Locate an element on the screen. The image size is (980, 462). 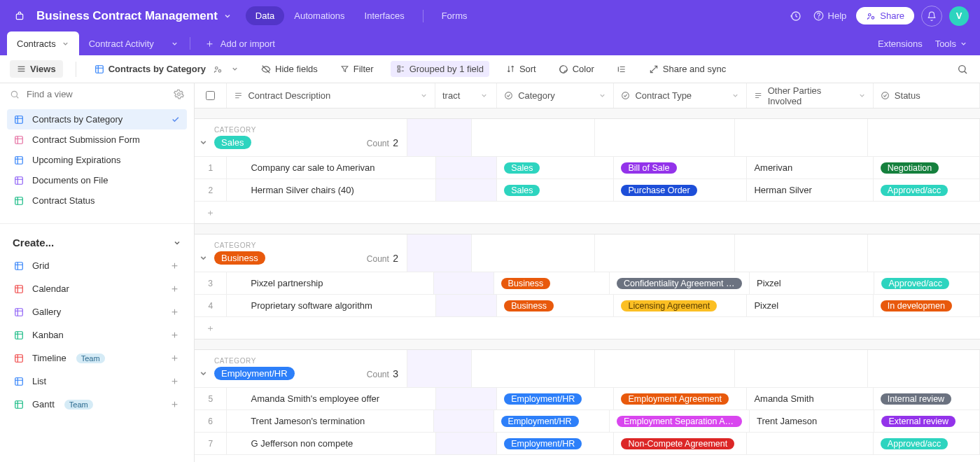
search-icon is located at coordinates (962, 69).